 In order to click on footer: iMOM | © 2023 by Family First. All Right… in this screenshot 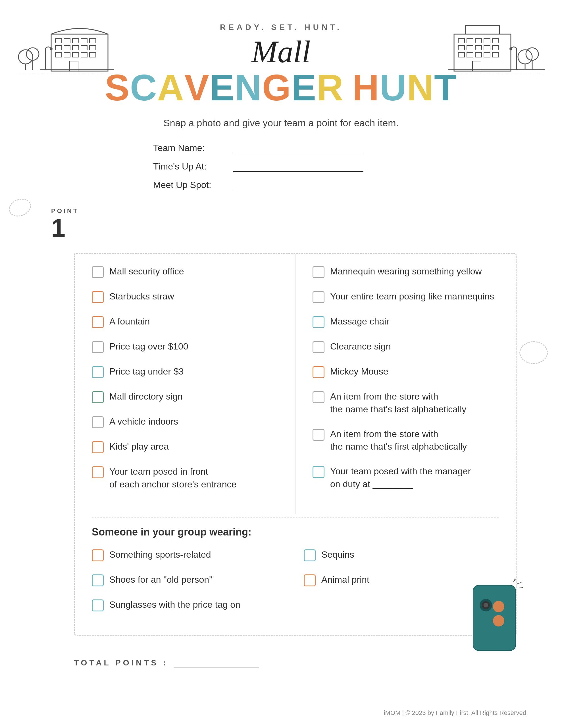, I will do `click(456, 713)`.